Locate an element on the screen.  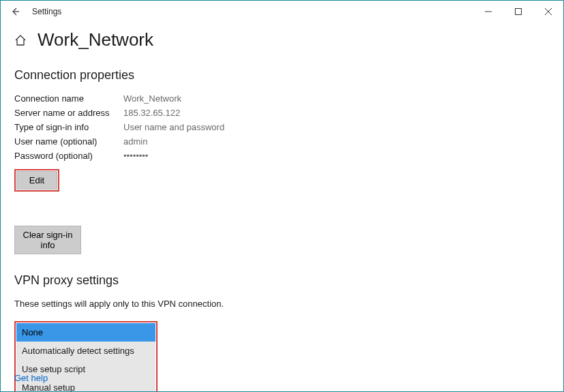
minimize-button is located at coordinates (488, 12).